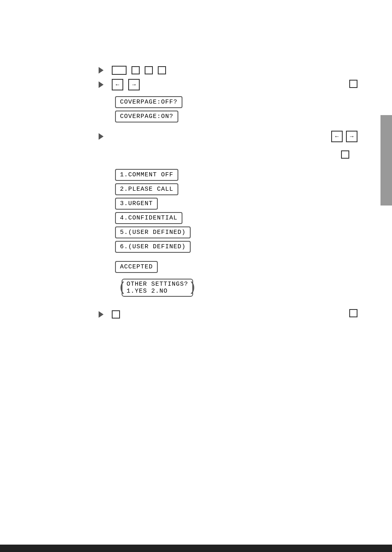 The width and height of the screenshot is (392, 552). Describe the element at coordinates (122, 288) in the screenshot. I see `bracket-left-icon: (` at that location.